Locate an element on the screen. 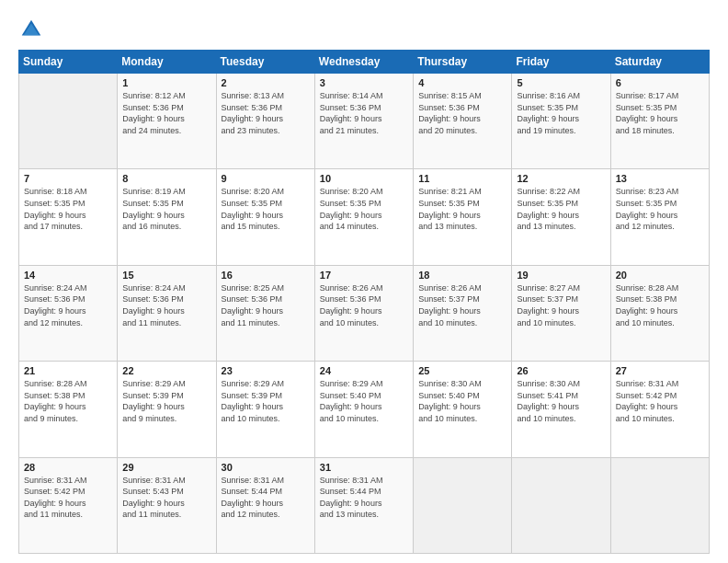 The image size is (728, 563). day-number: 21 is located at coordinates (68, 371).